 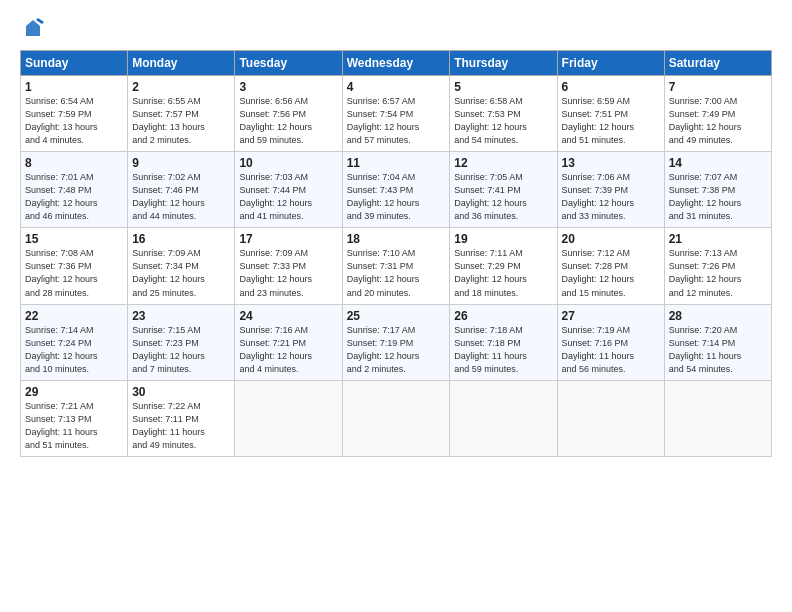 What do you see at coordinates (288, 121) in the screenshot?
I see `day-info: Sunrise: 6:56 AMSunset: 7:56 PMDaylight:…` at bounding box center [288, 121].